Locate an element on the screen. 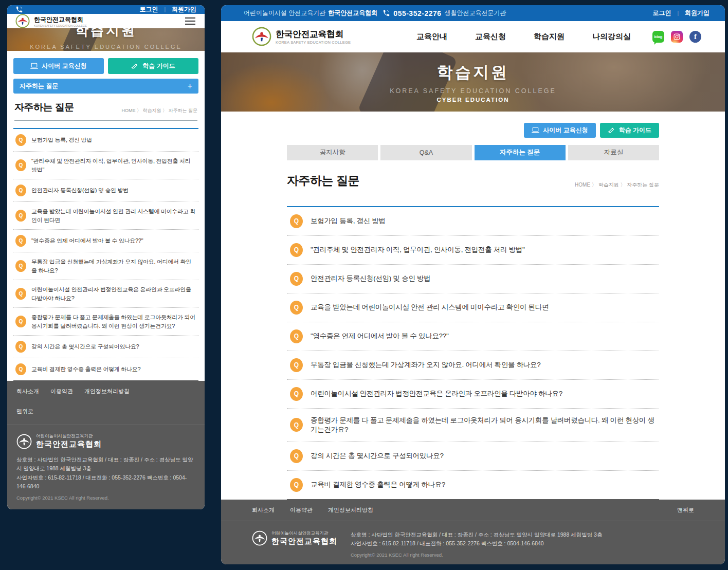 The image size is (728, 570). faq-question: 강의 시간은 총 몇시간으로 구성되어있나요? is located at coordinates (377, 456).